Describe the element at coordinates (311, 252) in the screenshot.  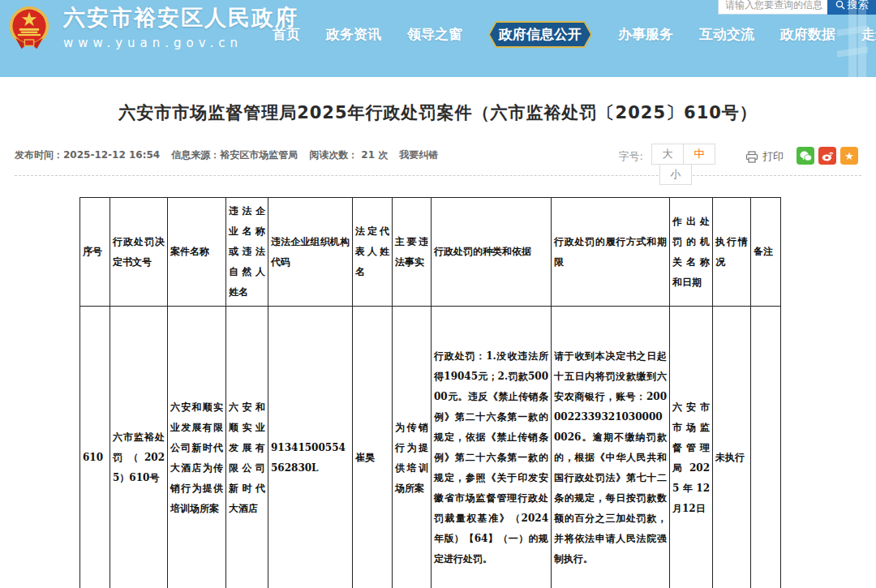
I see `col-header-org-code: 违法企业组织机构代码` at that location.